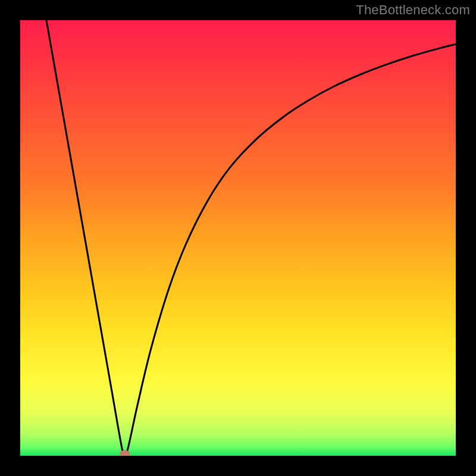  Describe the element at coordinates (413, 10) in the screenshot. I see `watermark-label: TheBottleneck.com` at that location.